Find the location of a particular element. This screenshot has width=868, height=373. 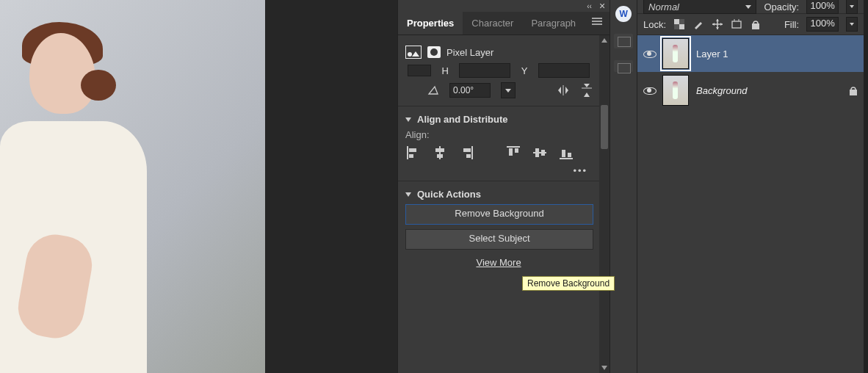

blend-mode-select: Normal is located at coordinates (700, 7).